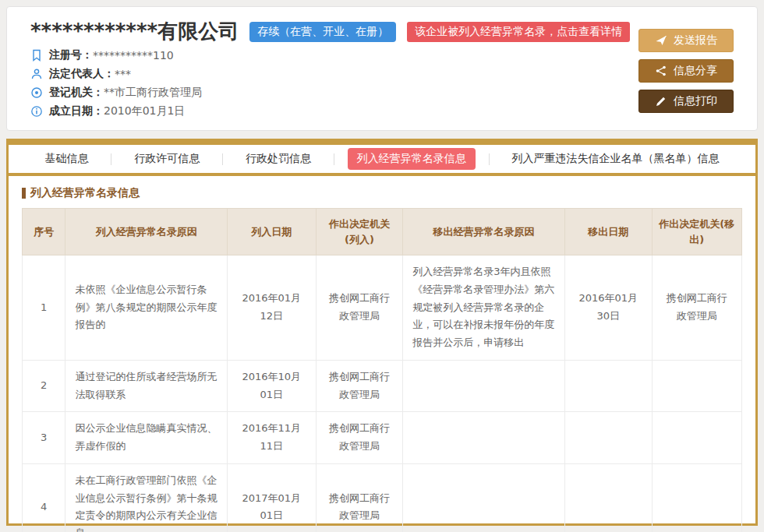 This screenshot has height=532, width=764. Describe the element at coordinates (382, 498) in the screenshot. I see `table-row: 4未在工商行政管理部门依照《企业信息公示暂行条例》第十条规定责令的期限内公示有关…` at that location.